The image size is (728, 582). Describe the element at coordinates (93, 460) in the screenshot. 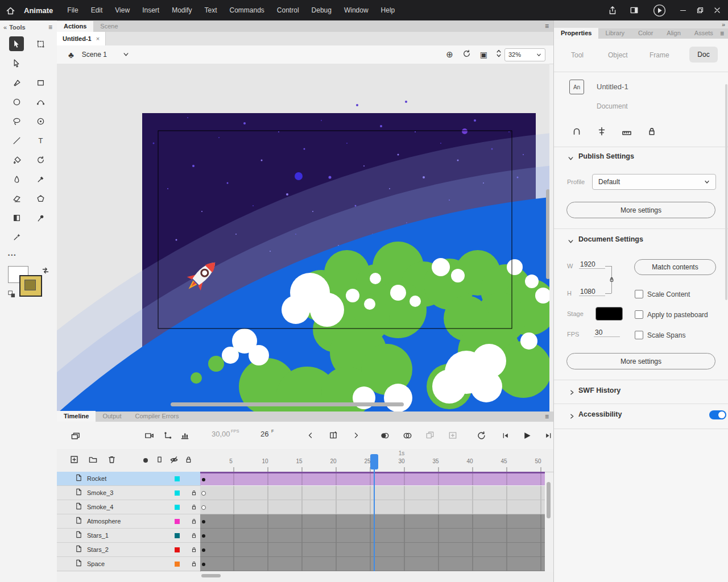

I see `new-folder-icon` at that location.